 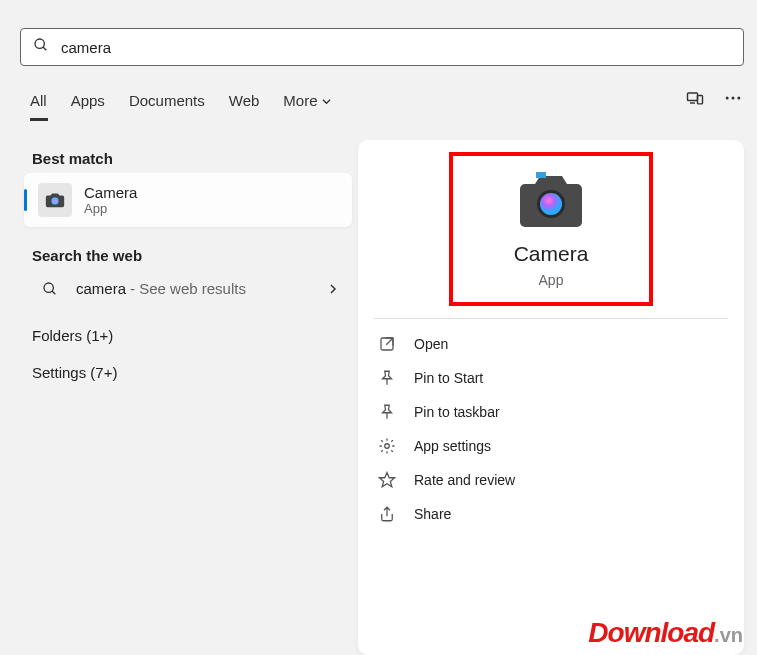 What do you see at coordinates (387, 480) in the screenshot?
I see `star-icon` at bounding box center [387, 480].